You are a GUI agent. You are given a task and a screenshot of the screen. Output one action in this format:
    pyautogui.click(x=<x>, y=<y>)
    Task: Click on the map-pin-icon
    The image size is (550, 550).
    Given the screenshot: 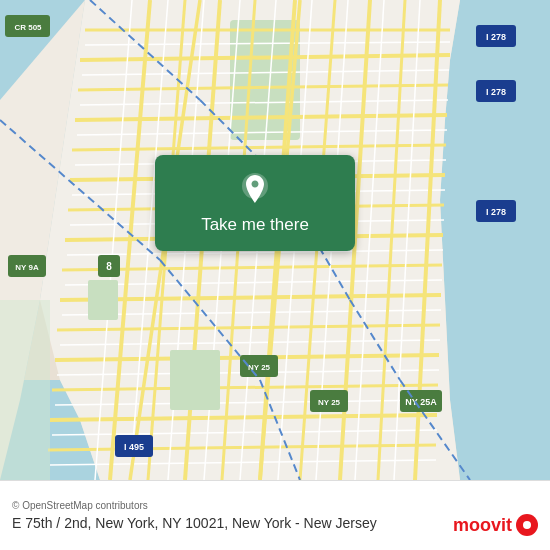 What is the action you would take?
    pyautogui.click(x=255, y=189)
    